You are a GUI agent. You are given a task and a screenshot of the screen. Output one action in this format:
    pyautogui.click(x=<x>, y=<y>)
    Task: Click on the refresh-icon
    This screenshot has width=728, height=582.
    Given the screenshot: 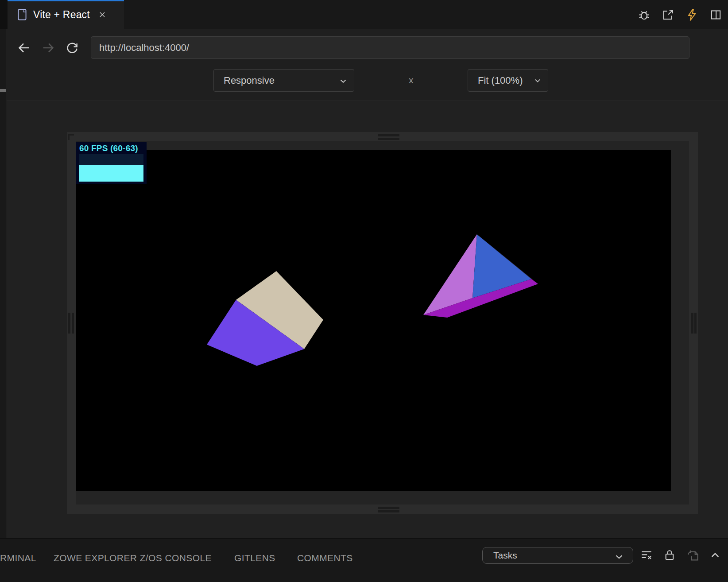 What is the action you would take?
    pyautogui.click(x=72, y=48)
    